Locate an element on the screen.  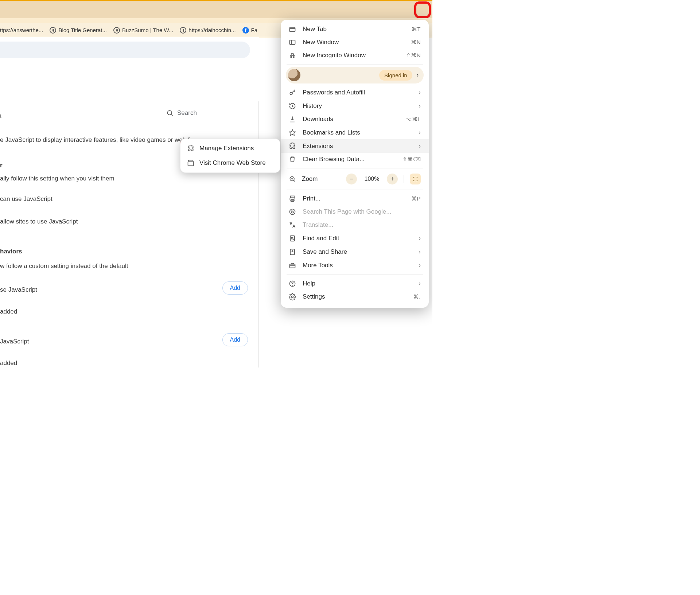
bookmark-item: ttps://answerthe... is located at coordinates (22, 30).